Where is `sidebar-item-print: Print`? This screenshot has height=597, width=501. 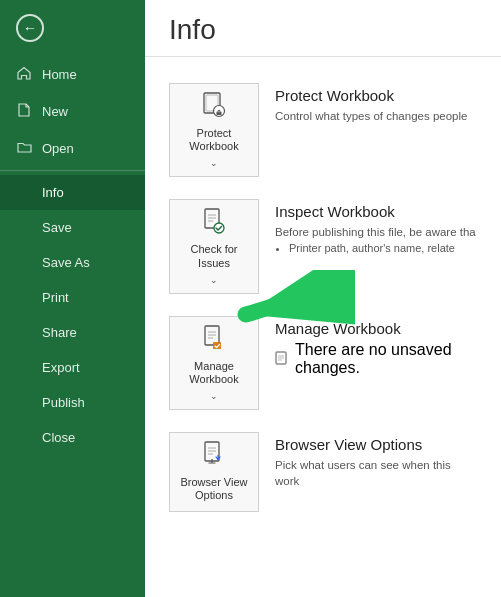 sidebar-item-print: Print is located at coordinates (72, 298).